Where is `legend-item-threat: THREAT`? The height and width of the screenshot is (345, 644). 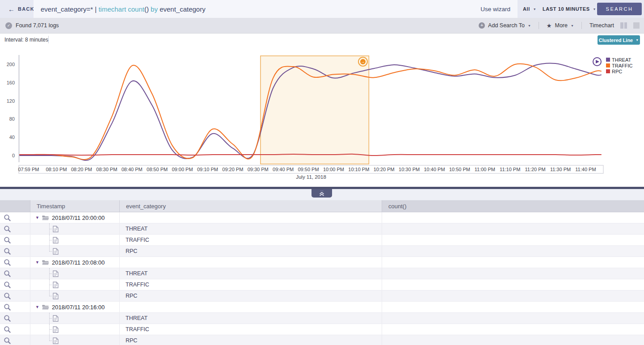
legend-item-threat: THREAT is located at coordinates (619, 60).